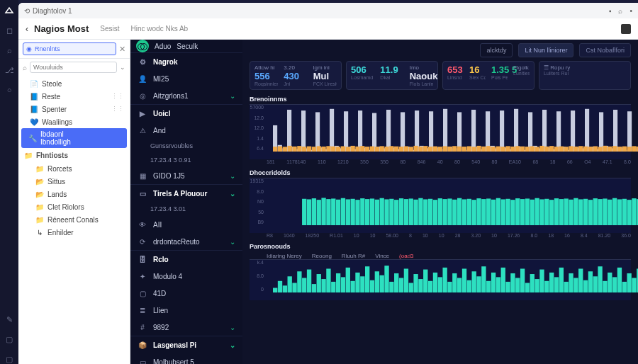  What do you see at coordinates (610, 11) in the screenshot?
I see `panel-icon: ▪` at bounding box center [610, 11].